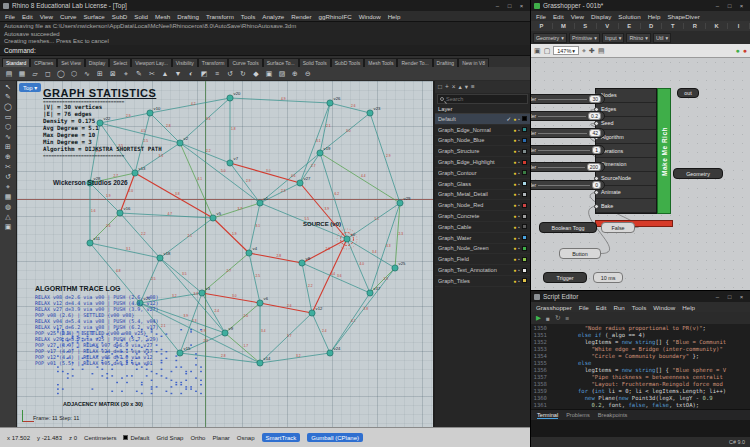 The width and height of the screenshot is (750, 447). What do you see at coordinates (61, 74) in the screenshot?
I see `toolbar-icon-4: ◯` at bounding box center [61, 74].